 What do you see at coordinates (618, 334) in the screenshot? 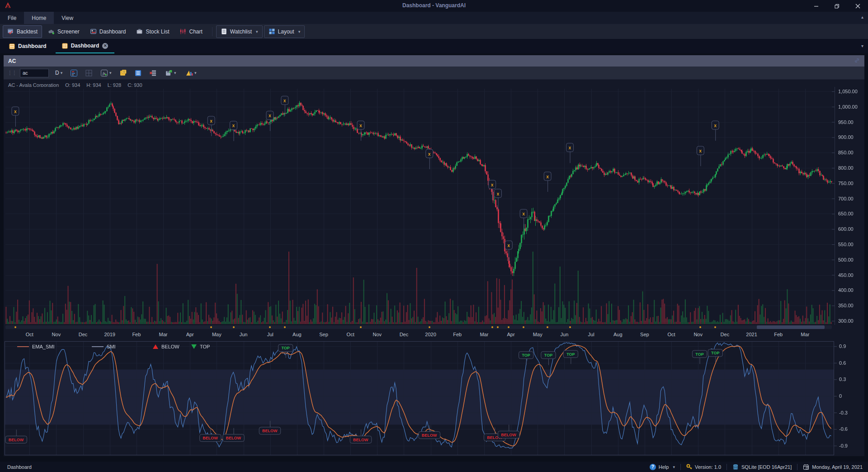
I see `x-axis-label: Aug` at bounding box center [618, 334].